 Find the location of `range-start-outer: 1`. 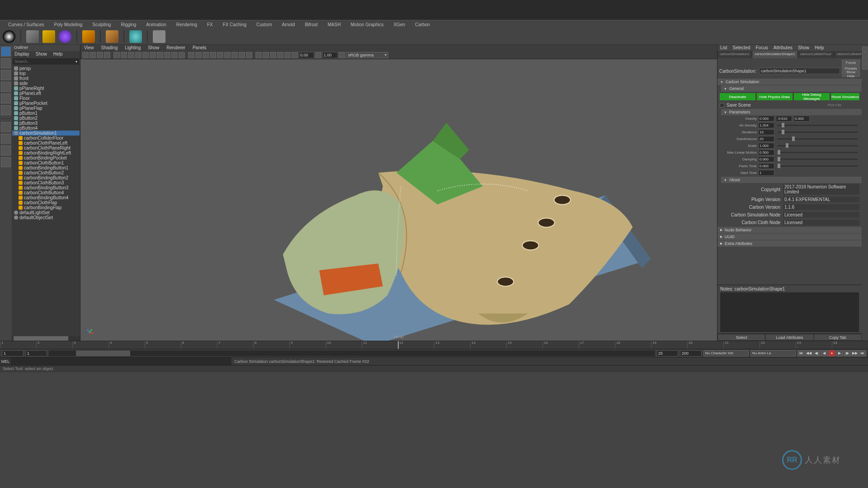

range-start-outer: 1 is located at coordinates (13, 353).